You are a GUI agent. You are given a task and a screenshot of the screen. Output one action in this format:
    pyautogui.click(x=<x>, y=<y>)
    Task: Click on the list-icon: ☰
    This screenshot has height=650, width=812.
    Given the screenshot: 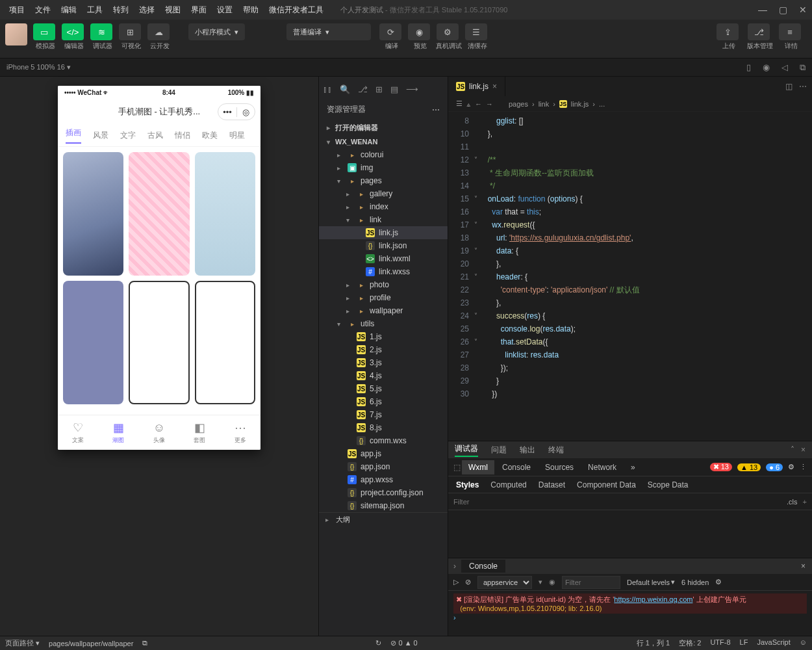 What is the action you would take?
    pyautogui.click(x=459, y=104)
    